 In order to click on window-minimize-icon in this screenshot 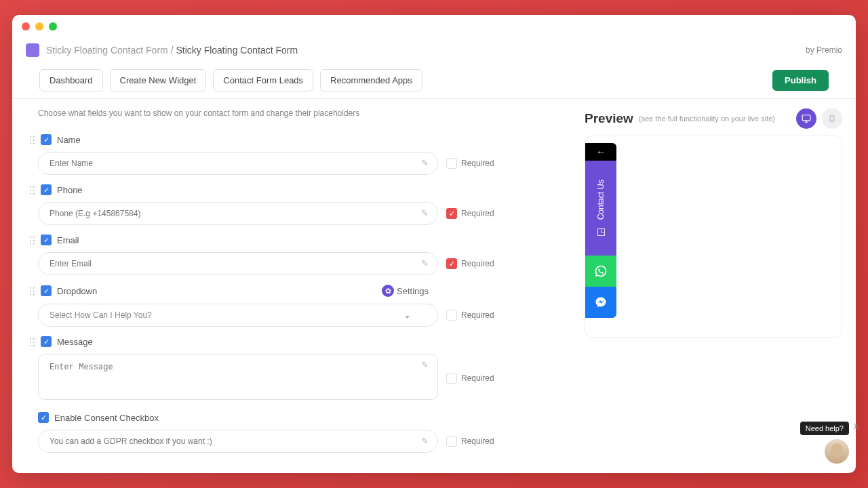, I will do `click(39, 26)`.